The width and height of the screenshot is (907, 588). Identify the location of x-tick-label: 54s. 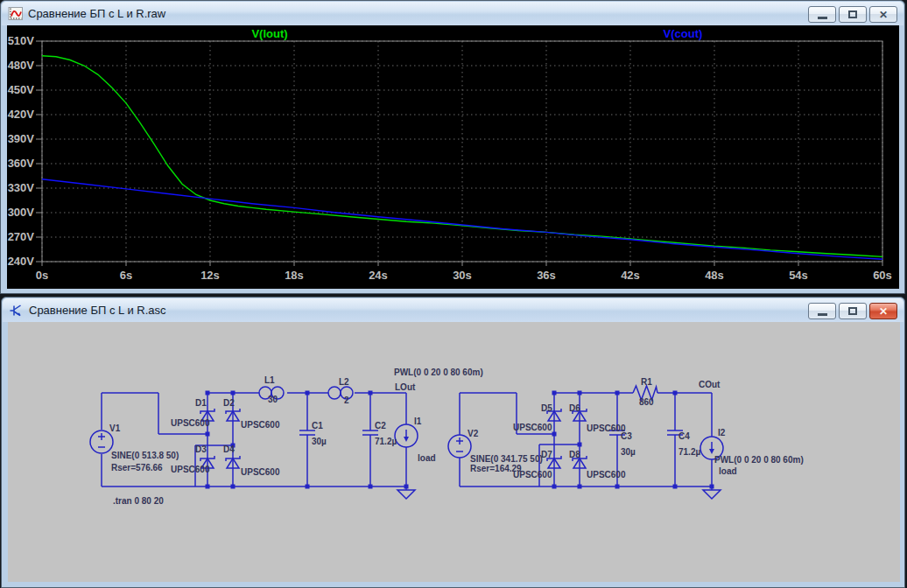
(798, 275).